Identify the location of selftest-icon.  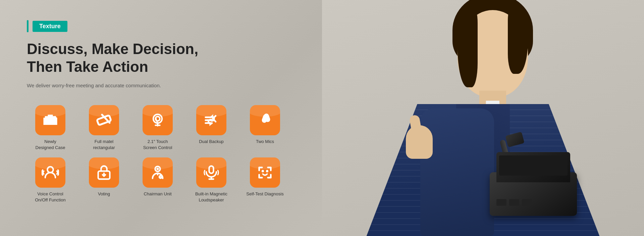
(265, 173).